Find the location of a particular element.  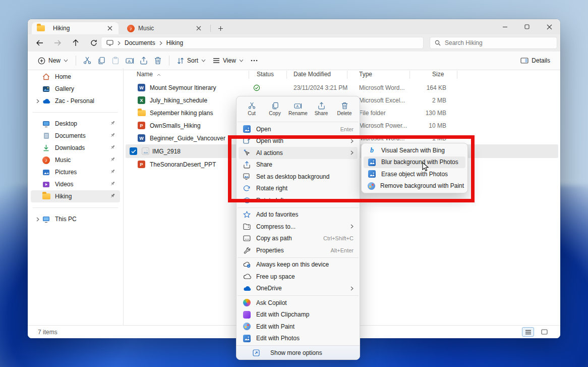

menu-item-set-as-desktop-background: Set as desktop background is located at coordinates (298, 177).